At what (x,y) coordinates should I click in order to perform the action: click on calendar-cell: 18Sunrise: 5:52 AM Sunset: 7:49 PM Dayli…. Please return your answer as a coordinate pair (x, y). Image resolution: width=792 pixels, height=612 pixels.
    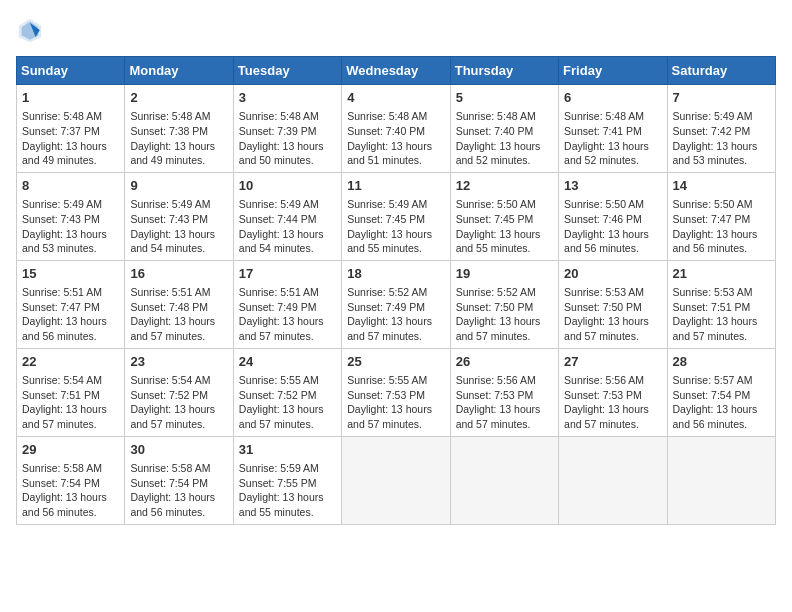
    Looking at the image, I should click on (396, 304).